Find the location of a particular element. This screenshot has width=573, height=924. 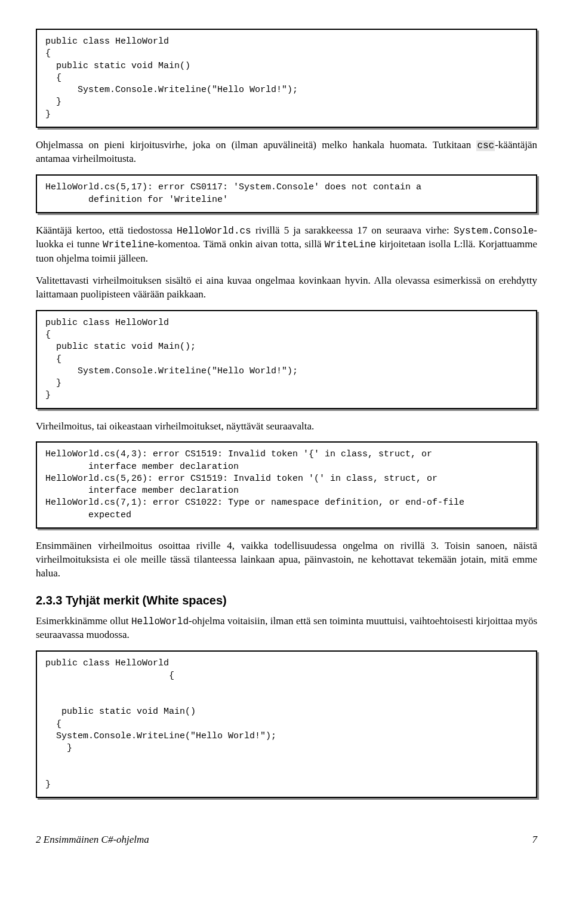

paragraph-3: Valitettavasti virheilmoituksen sisältö … is located at coordinates (286, 288).